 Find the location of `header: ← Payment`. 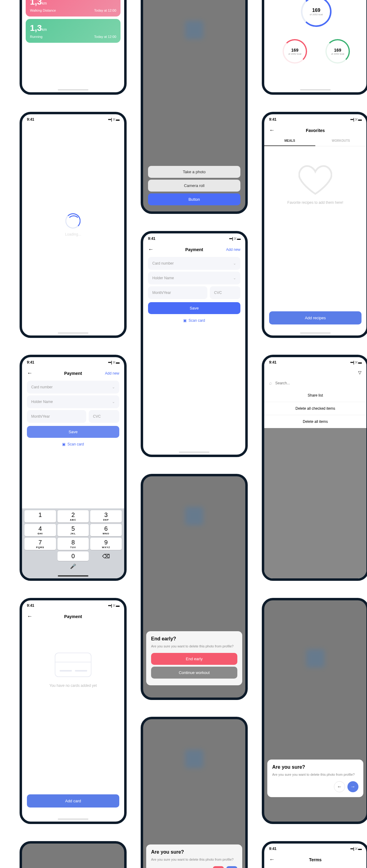

header: ← Payment is located at coordinates (73, 617).